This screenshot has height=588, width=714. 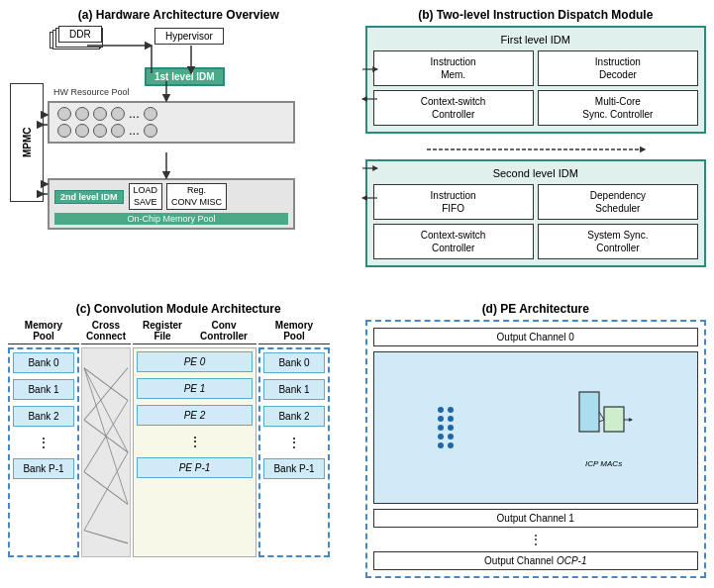 What do you see at coordinates (106, 452) in the screenshot?
I see `cross-connect-svg` at bounding box center [106, 452].